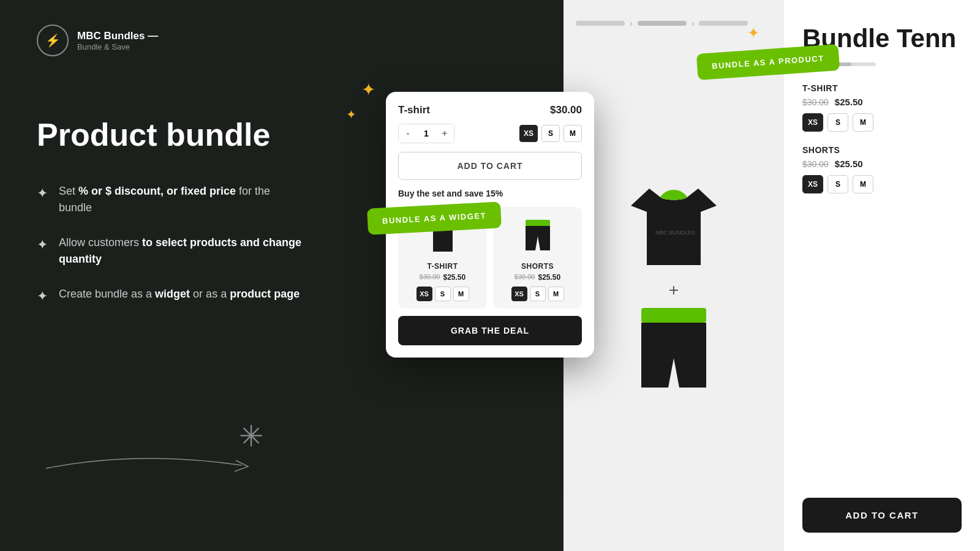  What do you see at coordinates (863, 184) in the screenshot?
I see `prod-shorts-m: M` at bounding box center [863, 184].